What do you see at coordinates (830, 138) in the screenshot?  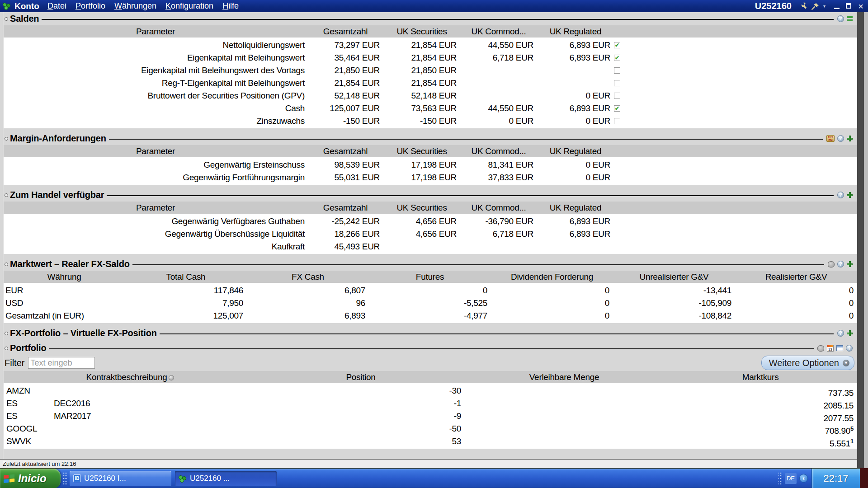 I see `try-pm-icon: TRYPM` at bounding box center [830, 138].